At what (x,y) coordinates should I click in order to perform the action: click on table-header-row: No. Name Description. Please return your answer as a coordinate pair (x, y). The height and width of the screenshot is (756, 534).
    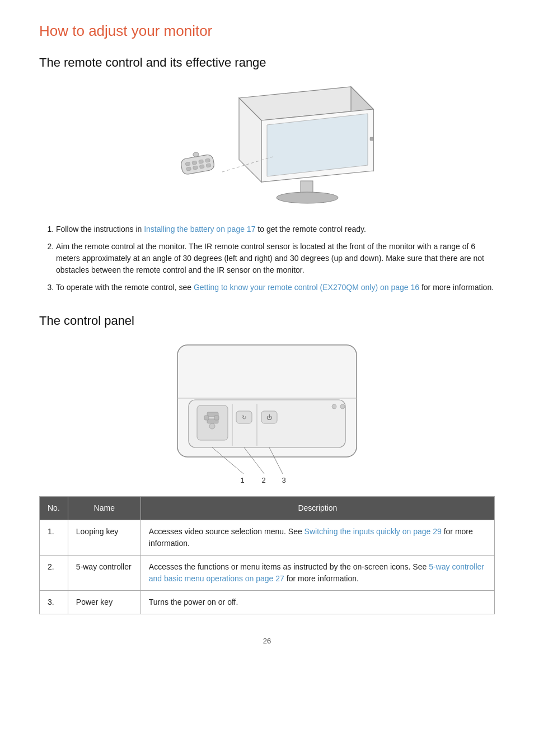
    Looking at the image, I should click on (268, 508).